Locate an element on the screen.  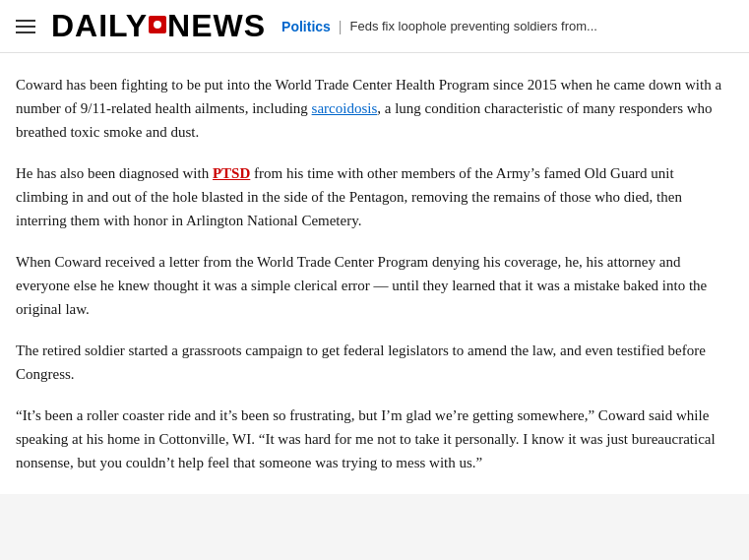
site-header: DAILYNEWS Politics | Feds fix loophole p… is located at coordinates (374, 27).